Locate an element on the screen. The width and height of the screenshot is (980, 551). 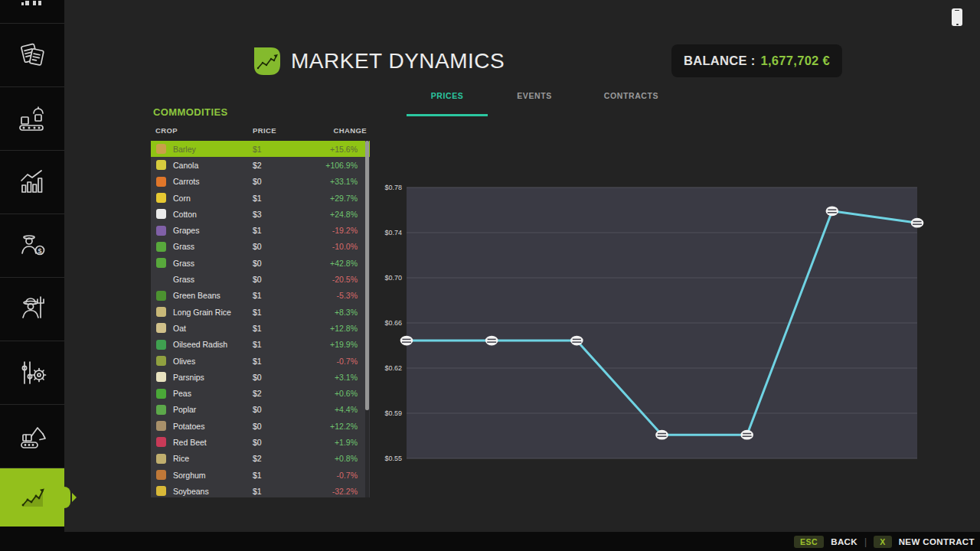
cotton-icon is located at coordinates (161, 214).